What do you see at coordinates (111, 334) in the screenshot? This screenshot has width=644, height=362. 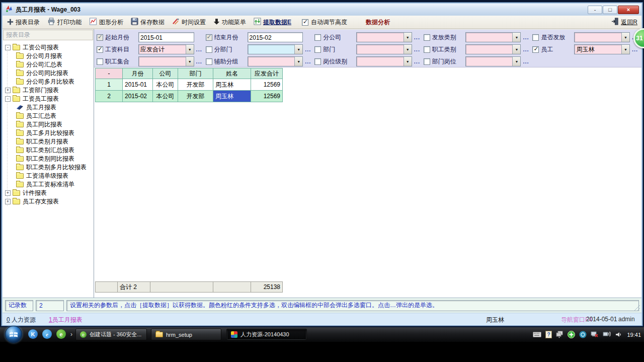 I see `taskbar-button-browser: e 创建话题 - 360安全...` at bounding box center [111, 334].